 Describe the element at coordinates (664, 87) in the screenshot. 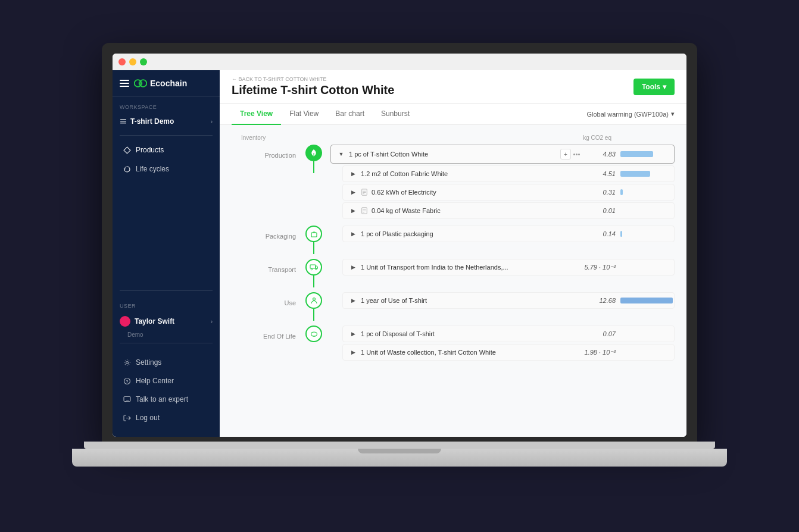

I see `tools-chevron-icon: ▾` at that location.